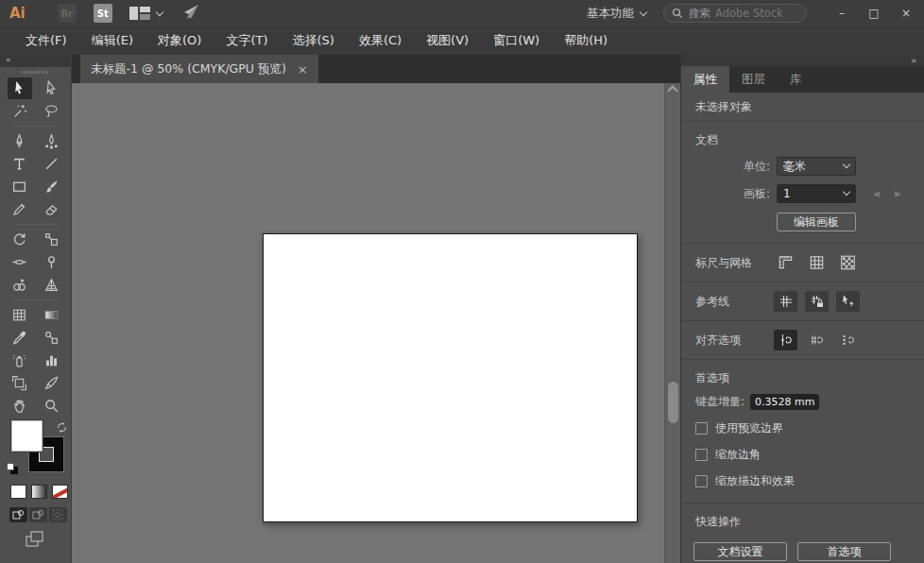 The width and height of the screenshot is (924, 563). I want to click on workspace-switcher: 基本功能, so click(616, 13).